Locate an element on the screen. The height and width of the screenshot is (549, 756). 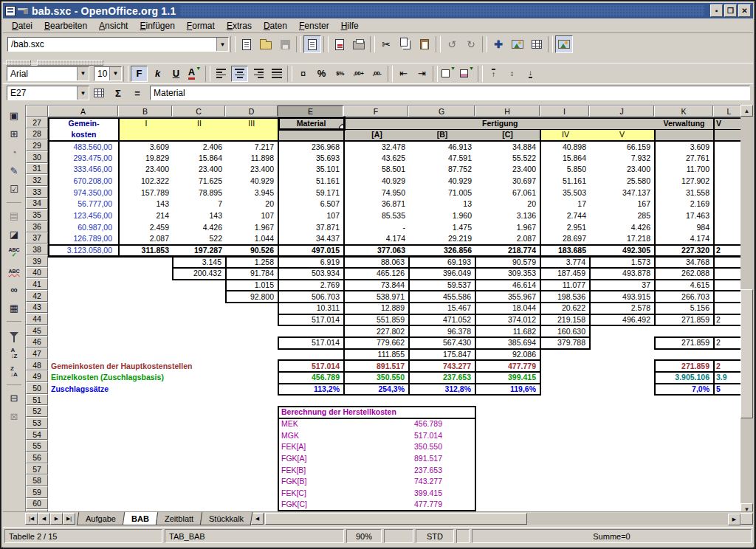
sum-button: Σ is located at coordinates (118, 93).